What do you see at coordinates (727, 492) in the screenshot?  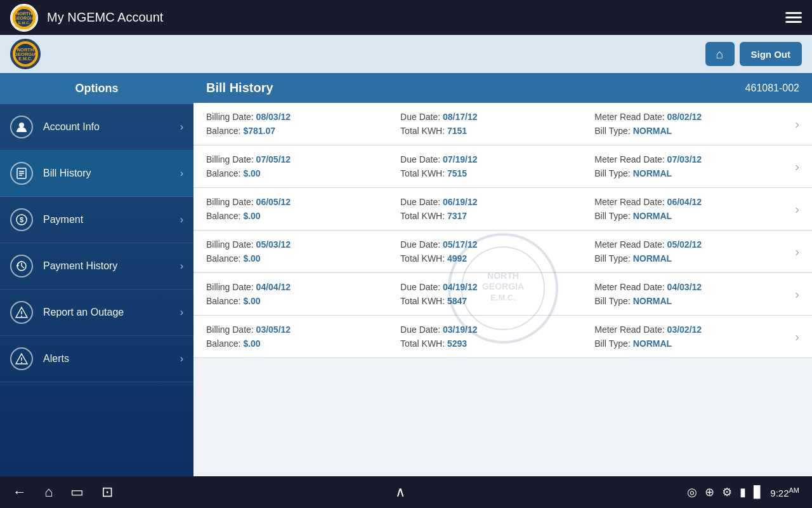 I see `usb-icon: ⚙` at bounding box center [727, 492].